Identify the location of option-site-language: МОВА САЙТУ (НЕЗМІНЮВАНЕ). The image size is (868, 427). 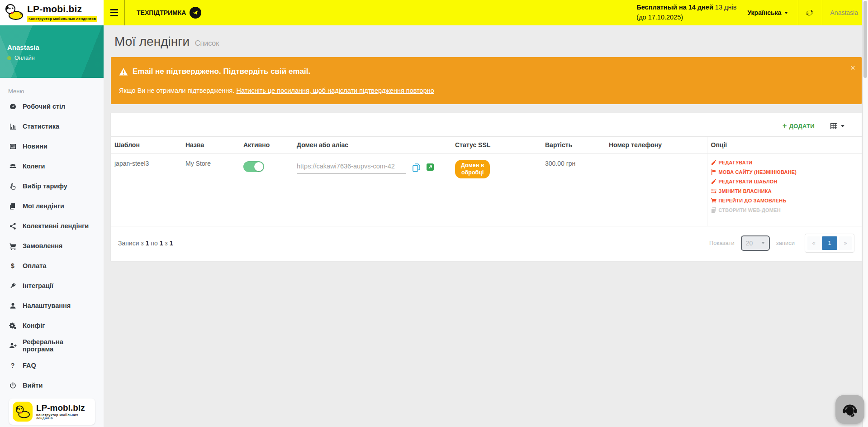
(785, 172).